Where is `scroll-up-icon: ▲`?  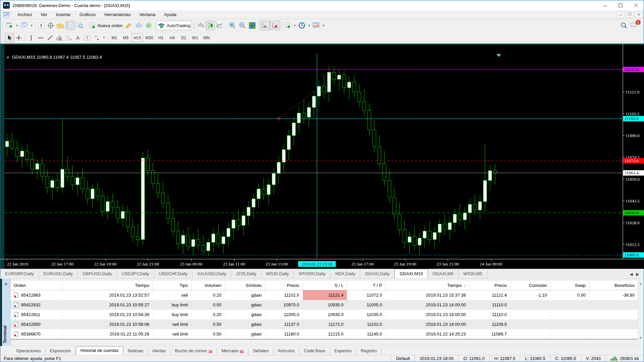
scroll-up-icon: ▲ is located at coordinates (641, 284).